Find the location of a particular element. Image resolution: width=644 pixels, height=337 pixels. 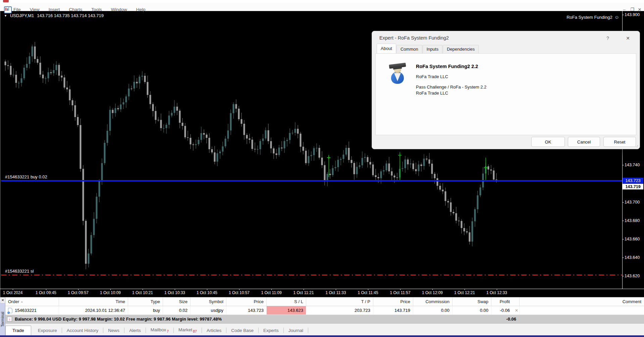

order-cell-order: 154633221 is located at coordinates (32, 311).